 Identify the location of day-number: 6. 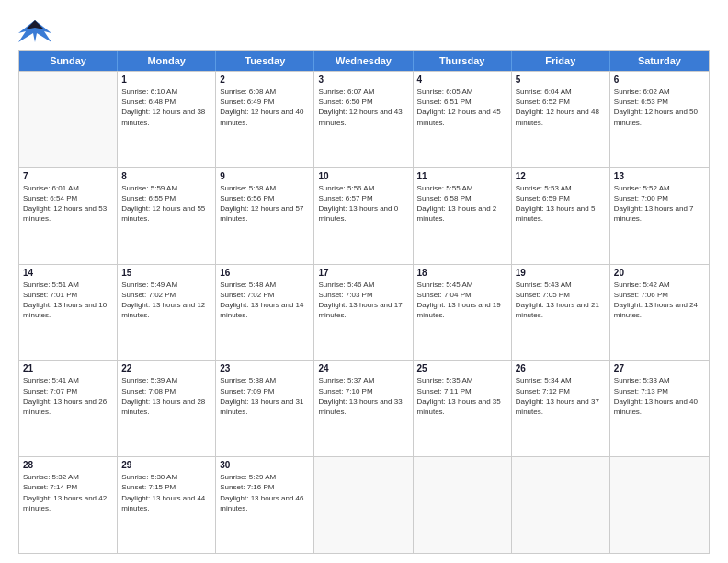
(660, 79).